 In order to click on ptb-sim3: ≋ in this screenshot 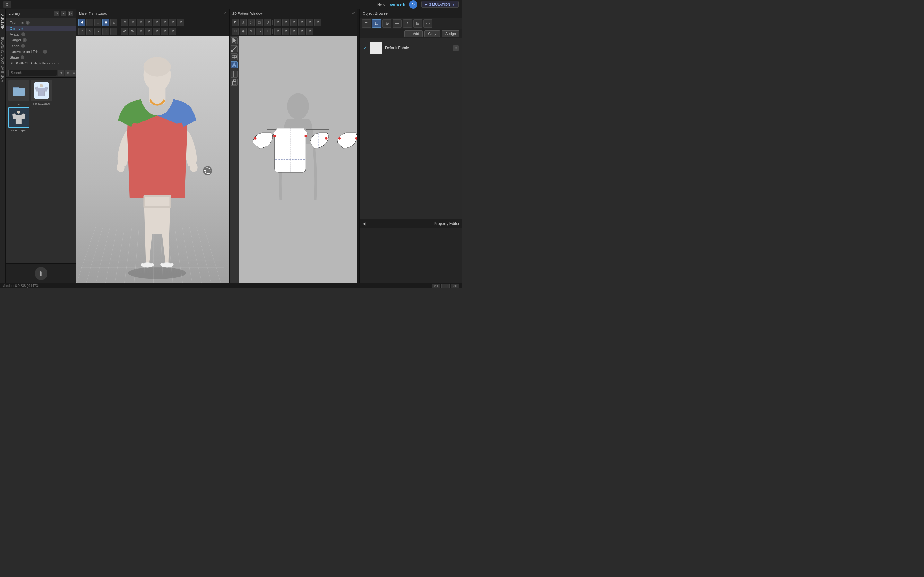, I will do `click(294, 23)`.